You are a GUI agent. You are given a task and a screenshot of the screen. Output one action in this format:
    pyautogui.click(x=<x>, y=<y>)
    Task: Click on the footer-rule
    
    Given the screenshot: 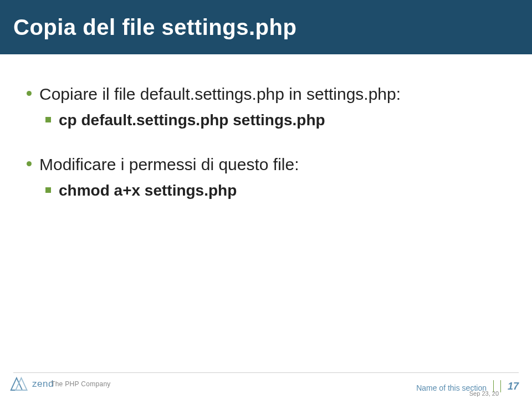 What is the action you would take?
    pyautogui.click(x=266, y=372)
    